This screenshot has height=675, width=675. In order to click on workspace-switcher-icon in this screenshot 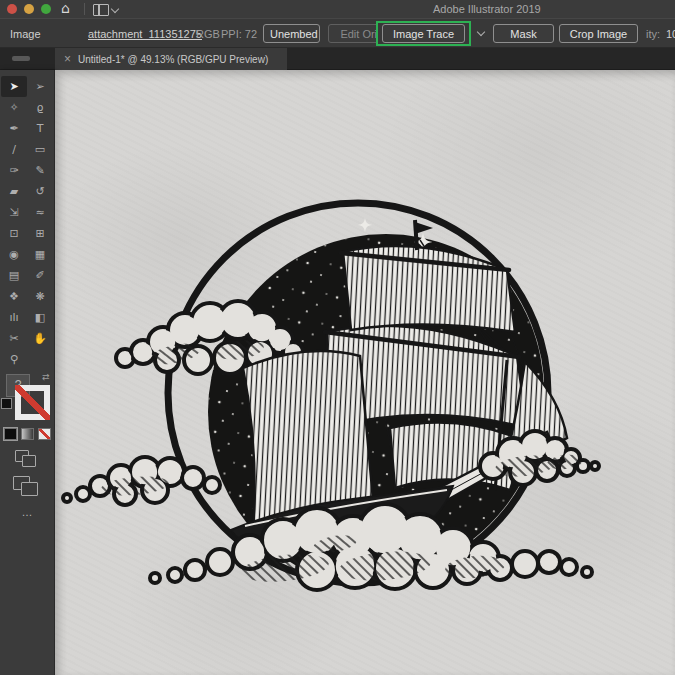, I will do `click(101, 10)`.